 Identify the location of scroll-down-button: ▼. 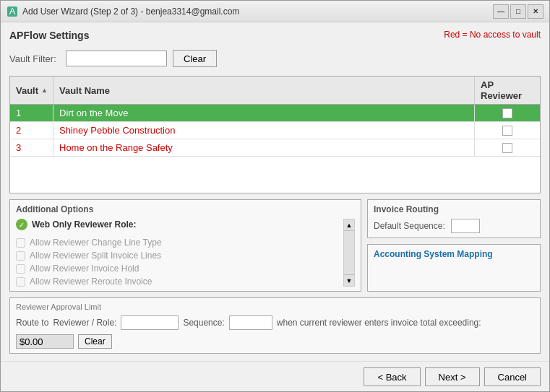
(349, 280).